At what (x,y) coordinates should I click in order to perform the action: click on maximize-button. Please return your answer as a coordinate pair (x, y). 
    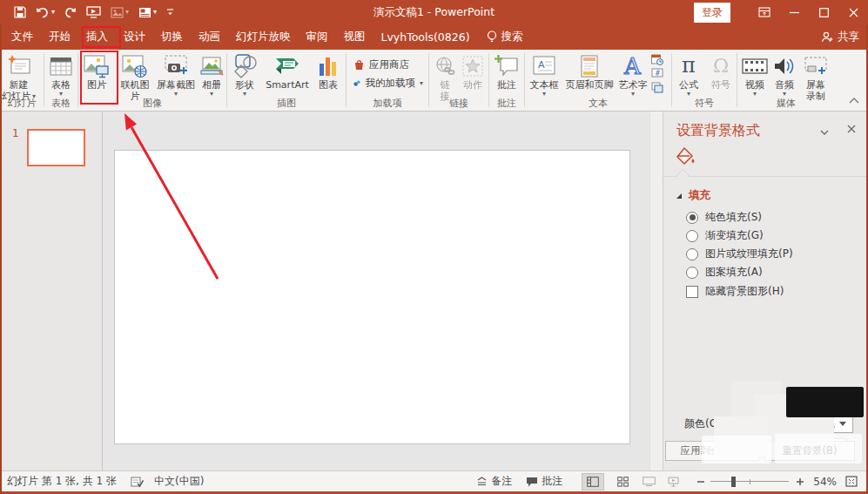
    Looking at the image, I should click on (824, 12).